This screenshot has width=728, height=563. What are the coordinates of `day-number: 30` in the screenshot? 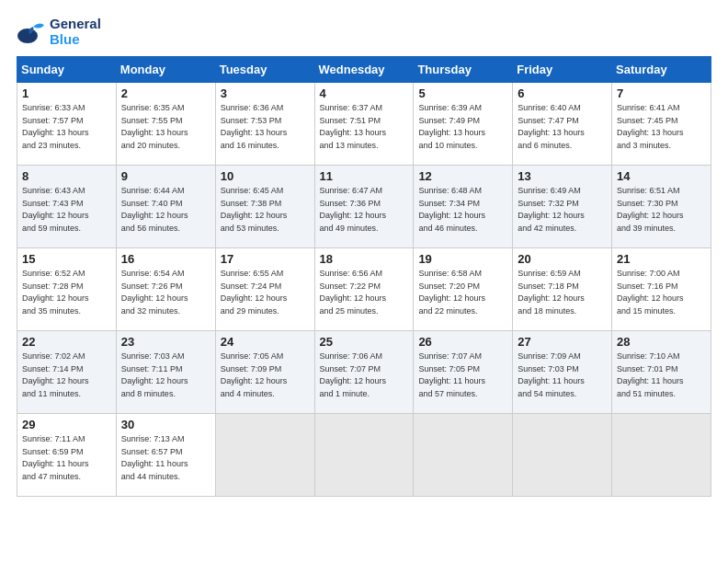 It's located at (165, 425).